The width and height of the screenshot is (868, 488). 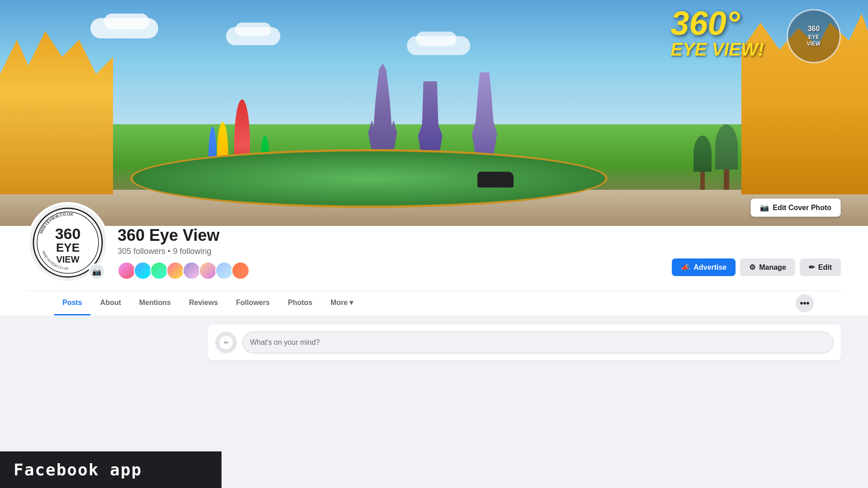 What do you see at coordinates (111, 470) in the screenshot?
I see `facebook-app-overlay: Facebook app` at bounding box center [111, 470].